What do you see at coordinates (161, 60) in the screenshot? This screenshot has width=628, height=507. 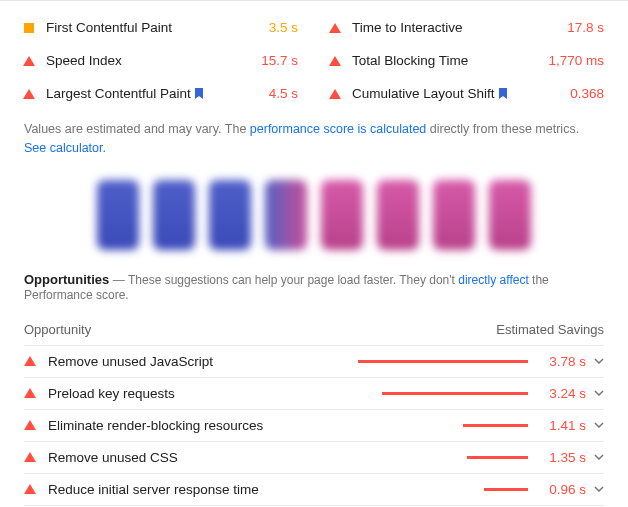 I see `metric-row: Speed Index15.7 s` at bounding box center [161, 60].